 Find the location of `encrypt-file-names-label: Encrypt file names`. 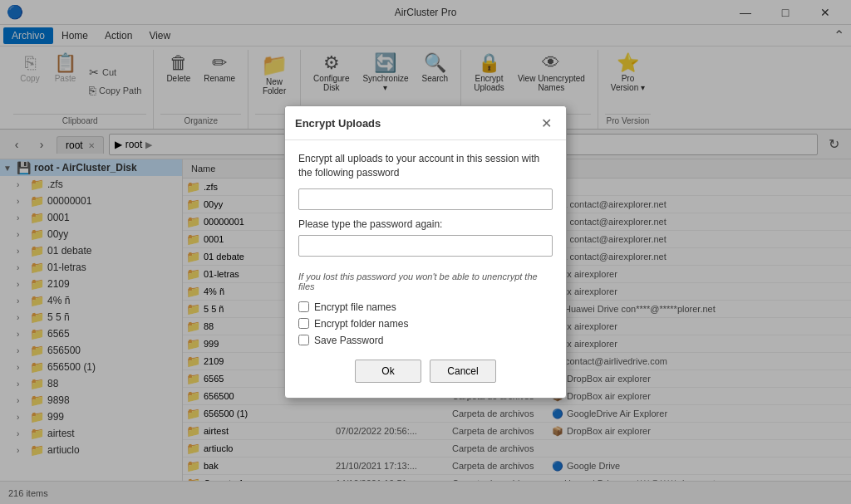

encrypt-file-names-label: Encrypt file names is located at coordinates (356, 307).